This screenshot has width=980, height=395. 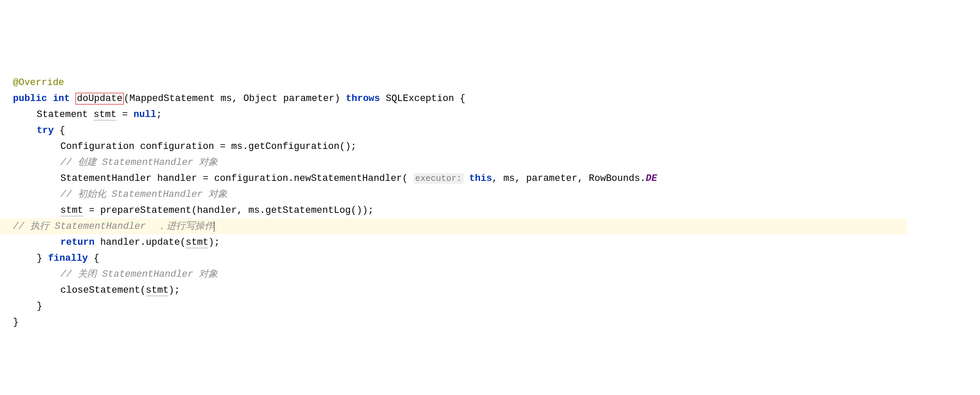 What do you see at coordinates (68, 258) in the screenshot?
I see `keyword-finally: finally` at bounding box center [68, 258].